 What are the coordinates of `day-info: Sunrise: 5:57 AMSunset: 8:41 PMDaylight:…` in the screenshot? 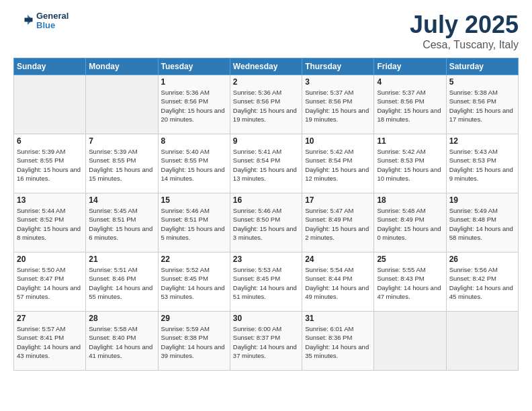 It's located at (50, 342).